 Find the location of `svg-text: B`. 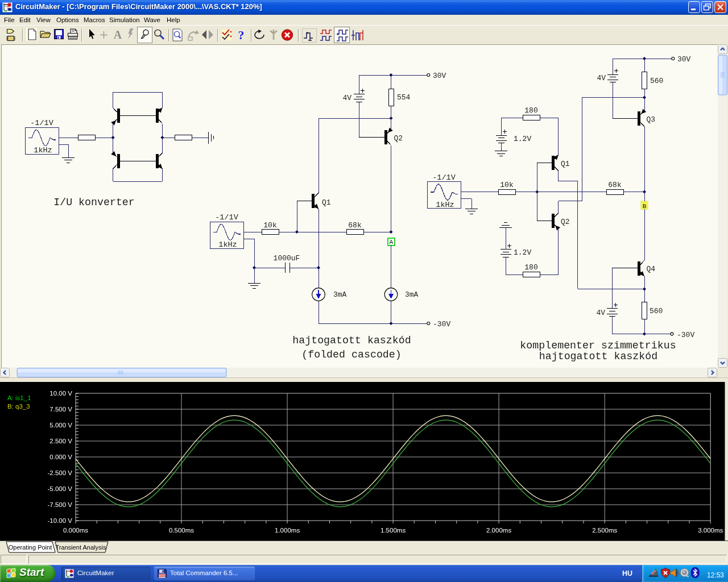

svg-text: B is located at coordinates (645, 206).